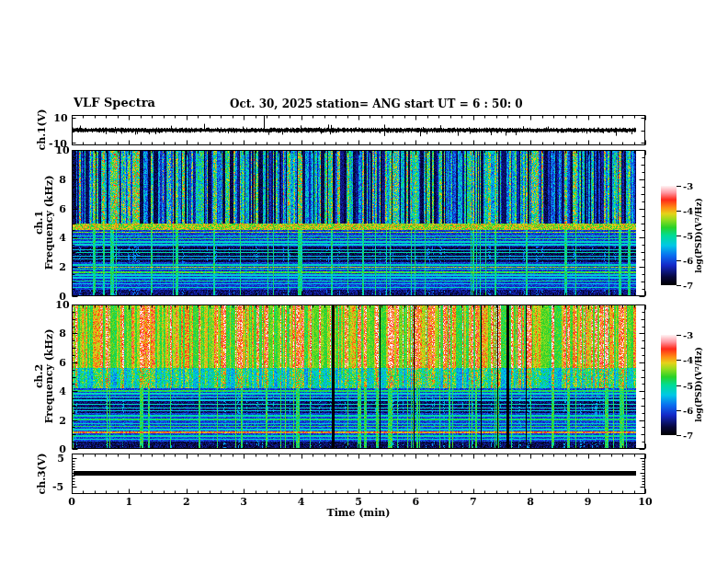  I want to click on x-tick-label: 0, so click(72, 502).